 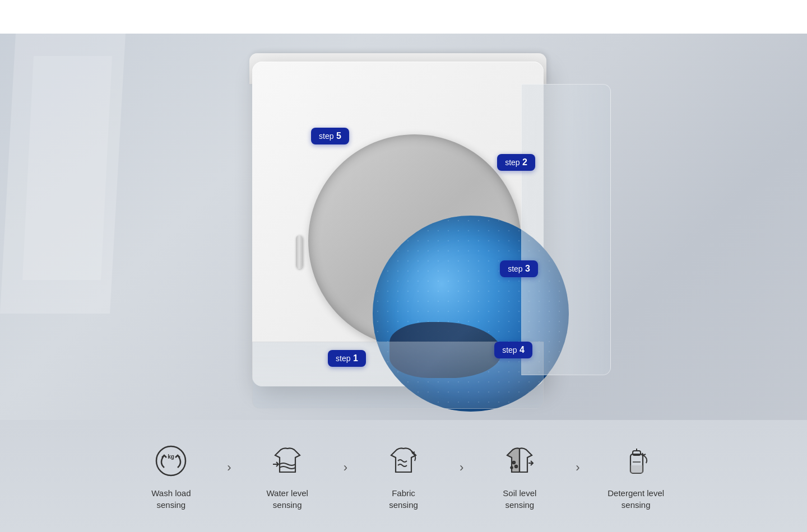 I want to click on arrow-2: ›, so click(x=345, y=468).